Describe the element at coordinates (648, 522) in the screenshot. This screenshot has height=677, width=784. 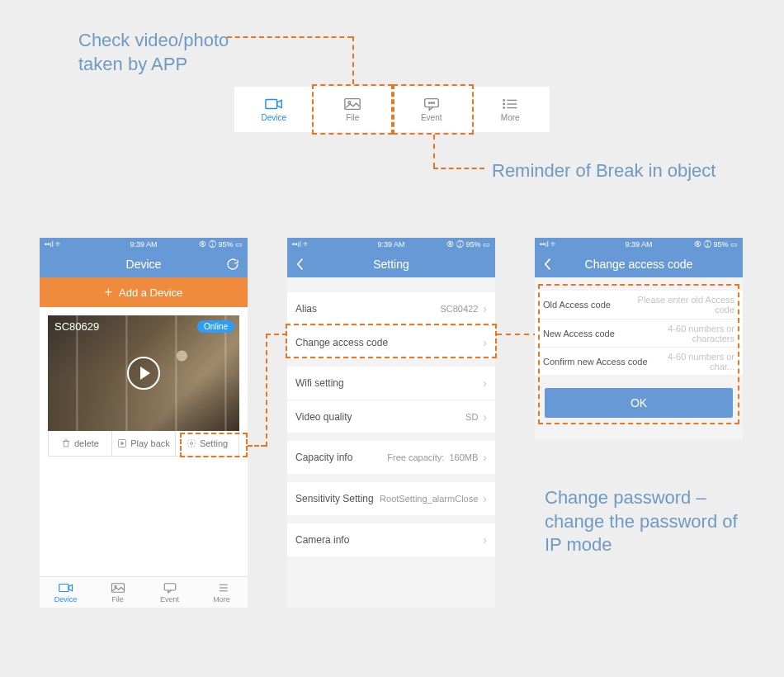
I see `caption-password: Change password – change the password of…` at that location.